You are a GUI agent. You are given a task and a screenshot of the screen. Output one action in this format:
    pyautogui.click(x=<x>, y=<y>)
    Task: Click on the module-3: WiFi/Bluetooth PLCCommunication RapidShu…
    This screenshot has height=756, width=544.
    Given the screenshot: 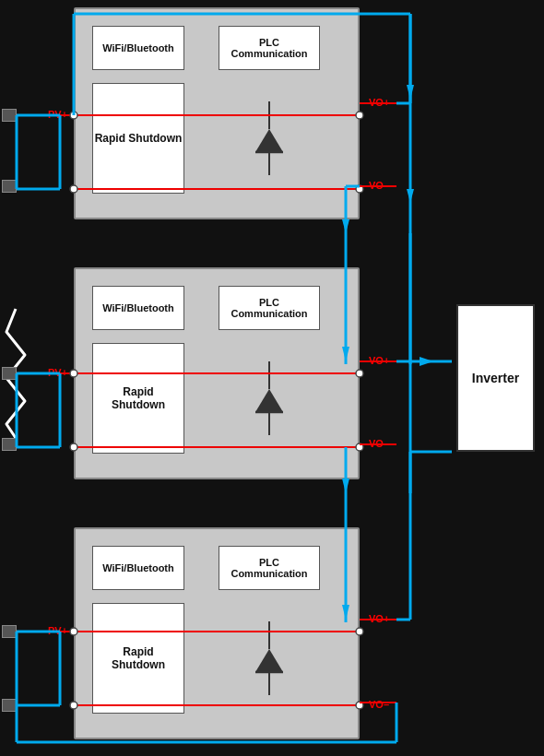 What is the action you would take?
    pyautogui.click(x=217, y=633)
    